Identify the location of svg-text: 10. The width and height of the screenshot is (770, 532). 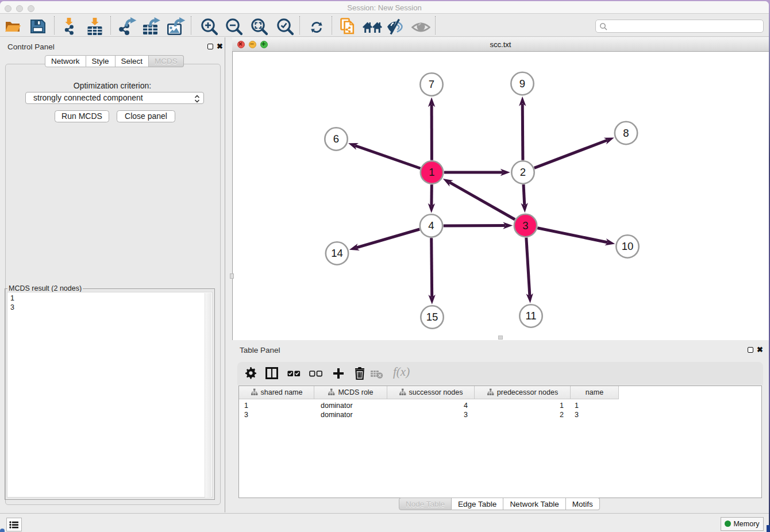
(627, 246).